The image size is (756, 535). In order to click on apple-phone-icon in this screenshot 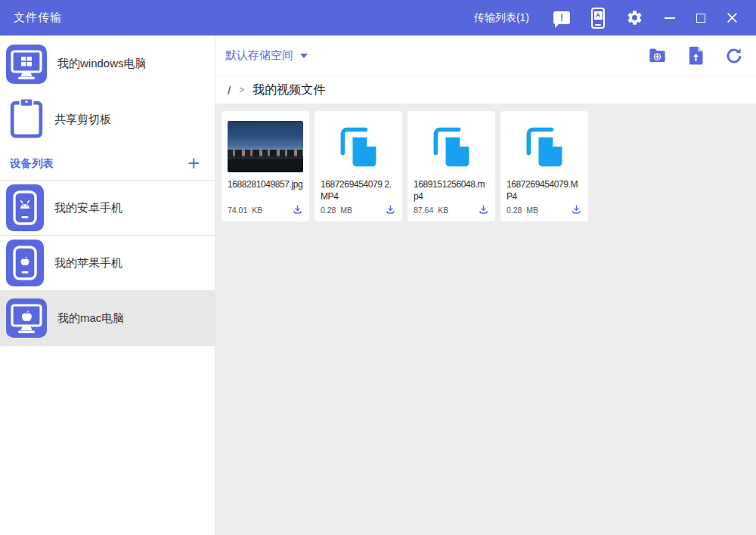, I will do `click(25, 263)`.